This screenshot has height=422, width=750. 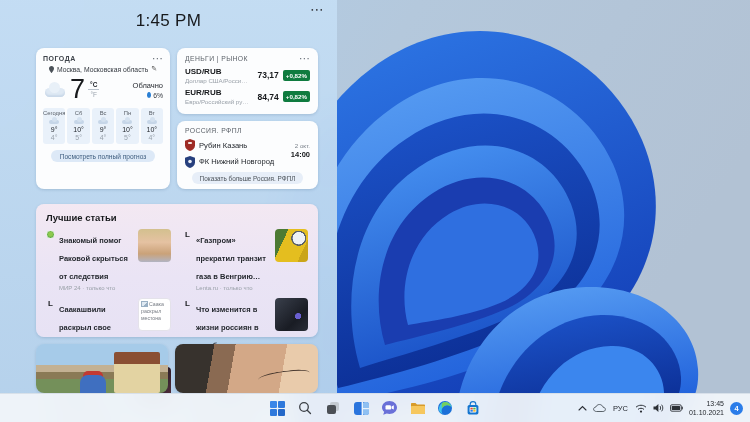 What do you see at coordinates (248, 155) in the screenshot?
I see `sports-widget: РОССИЯ. РФПЛ Рубин Казань ФК Нижний Новг…` at bounding box center [248, 155].